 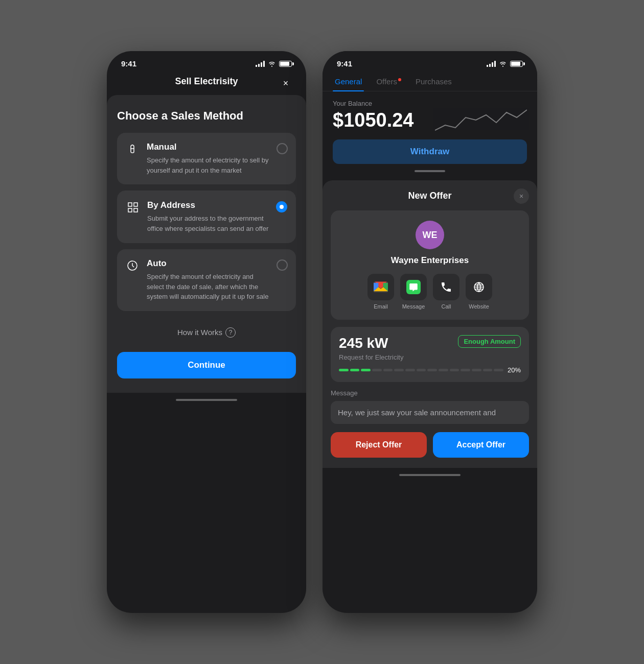 I want to click on wifi-icon-right, so click(x=503, y=64).